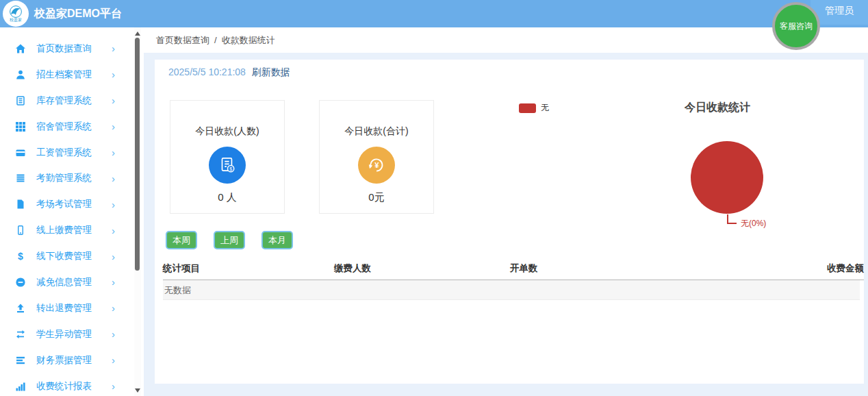 The height and width of the screenshot is (396, 868). I want to click on sidebar-item-label: 考场考试管理, so click(64, 204).